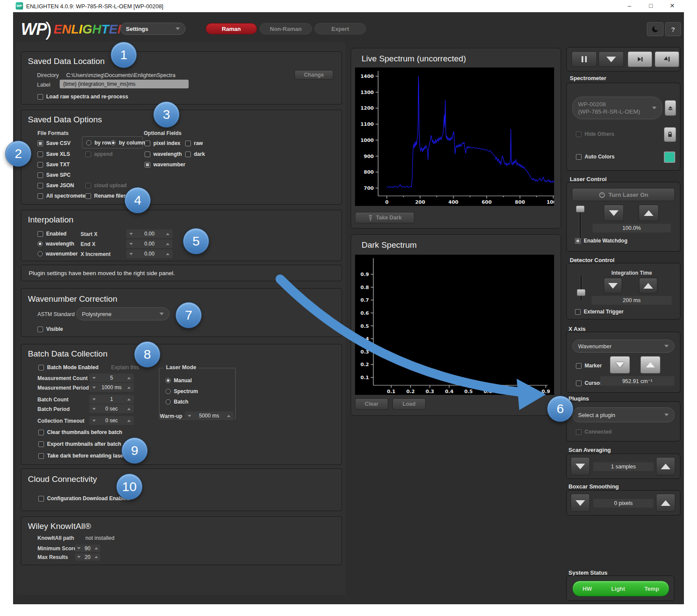 The image size is (697, 616). Describe the element at coordinates (579, 134) in the screenshot. I see `hide-others-checkbox` at that location.